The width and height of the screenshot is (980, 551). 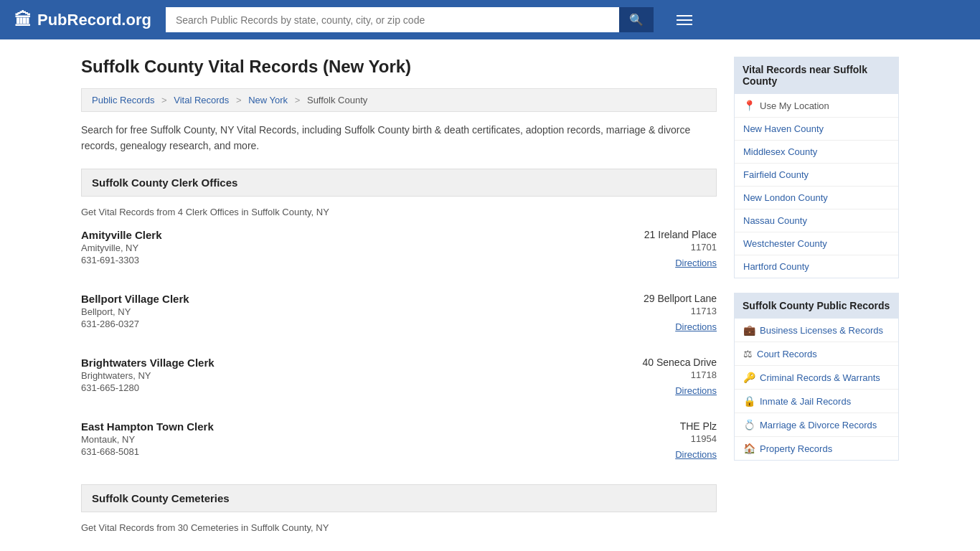 I want to click on clerk-info: Bellport Village Clerk Bellport, NY 631-…, so click(x=327, y=313).